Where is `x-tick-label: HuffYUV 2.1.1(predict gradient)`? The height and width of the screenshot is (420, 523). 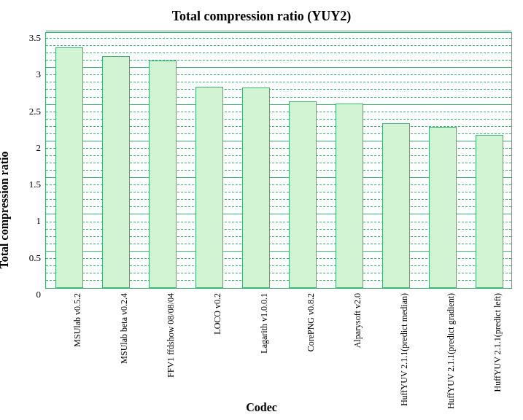
x-tick-label: HuffYUV 2.1.1(predict gradient) is located at coordinates (451, 351).